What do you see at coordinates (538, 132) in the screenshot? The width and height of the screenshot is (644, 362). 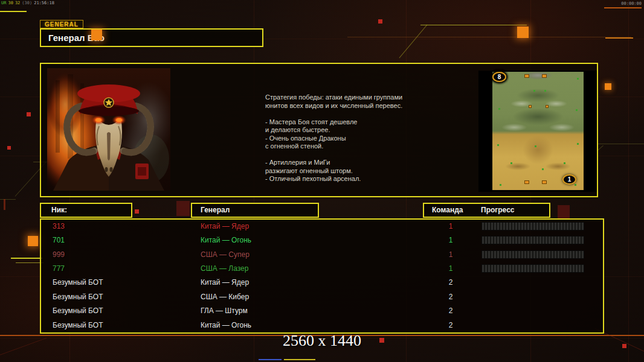 I see `minimap-preview: 13425768` at bounding box center [538, 132].